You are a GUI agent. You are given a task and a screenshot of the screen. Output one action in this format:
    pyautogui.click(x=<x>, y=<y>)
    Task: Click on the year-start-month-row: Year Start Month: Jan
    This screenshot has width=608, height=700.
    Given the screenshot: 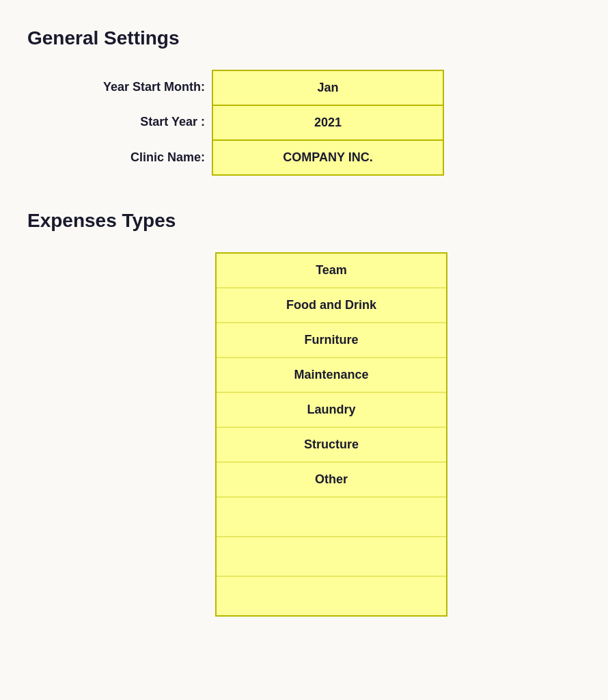 What is the action you would take?
    pyautogui.click(x=304, y=88)
    